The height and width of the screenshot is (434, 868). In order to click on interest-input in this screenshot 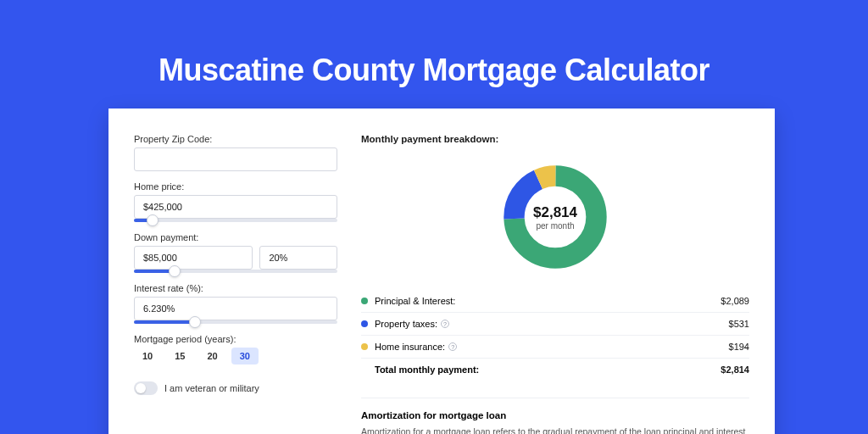, I will do `click(236, 309)`.